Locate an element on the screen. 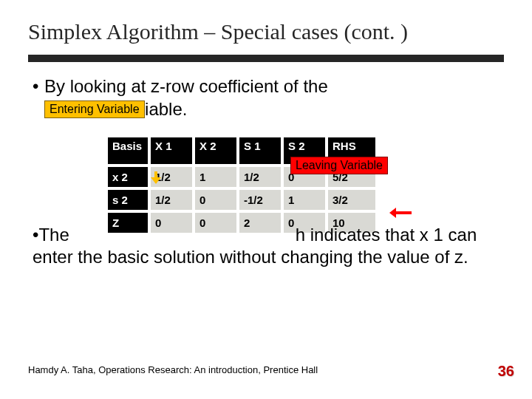 The image size is (532, 399). entering-variable-label: Entering Variable is located at coordinates (95, 109).